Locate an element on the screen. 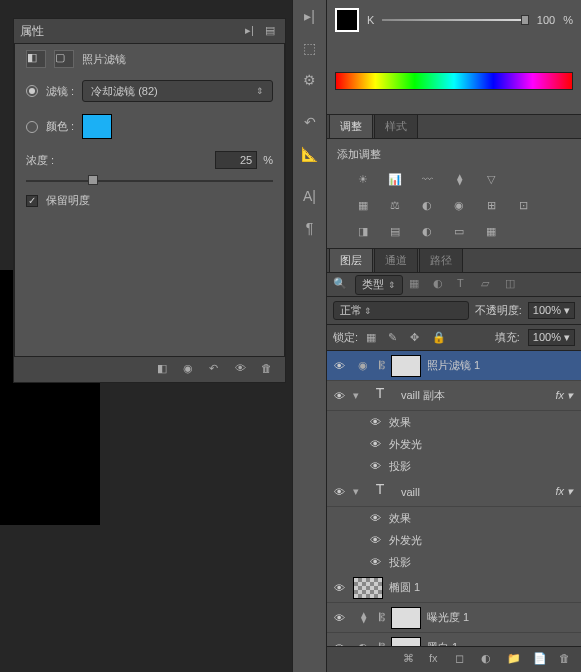 The width and height of the screenshot is (581, 672). adjustments-panel: 添加调整 ☀ 📊 〰 ⧫ ▽ ▦ ⚖ ◐ ◉ ⊞ ⊡ ◨ ▤ ◐ ▭ ▦ is located at coordinates (454, 194).